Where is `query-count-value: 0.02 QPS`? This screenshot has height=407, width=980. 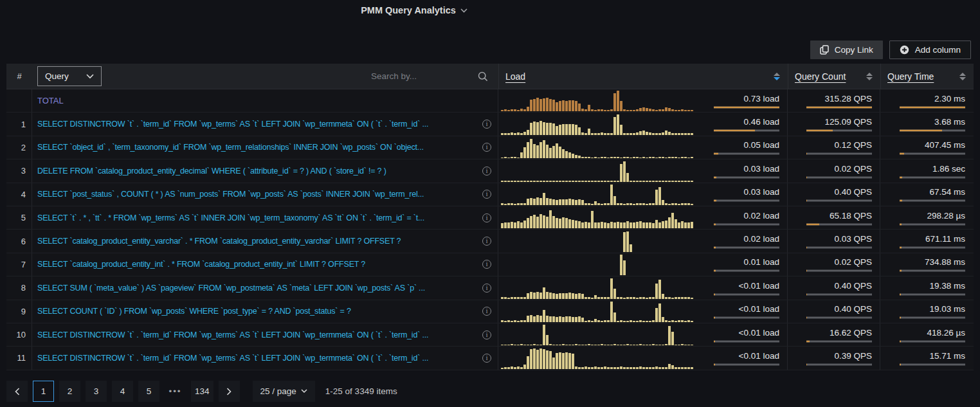
query-count-value: 0.02 QPS is located at coordinates (839, 262).